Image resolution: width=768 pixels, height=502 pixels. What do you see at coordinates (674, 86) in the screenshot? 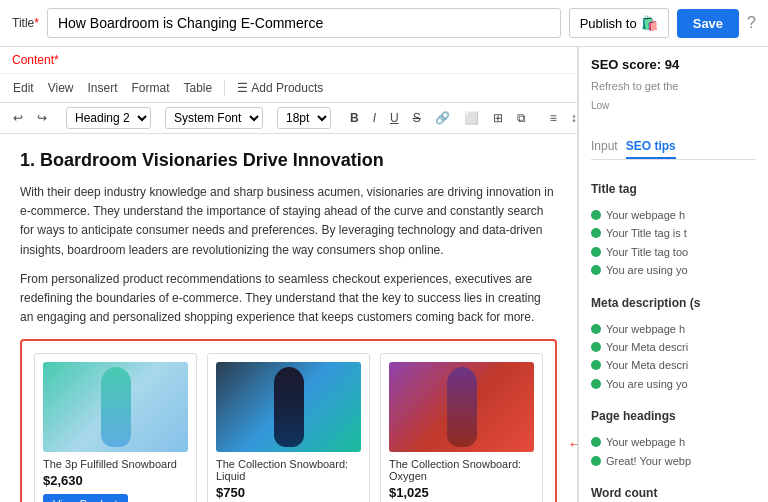
I see `seo-subtitle: Refresh to get the` at bounding box center [674, 86].